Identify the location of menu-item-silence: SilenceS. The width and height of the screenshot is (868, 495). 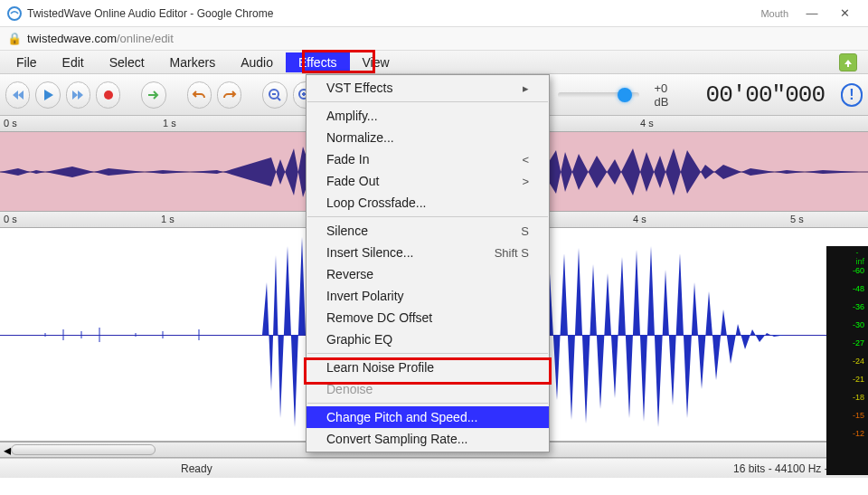
(428, 231).